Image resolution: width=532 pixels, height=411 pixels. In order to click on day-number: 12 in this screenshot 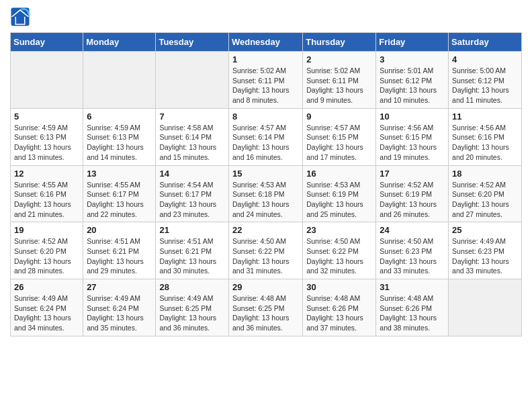, I will do `click(47, 173)`.